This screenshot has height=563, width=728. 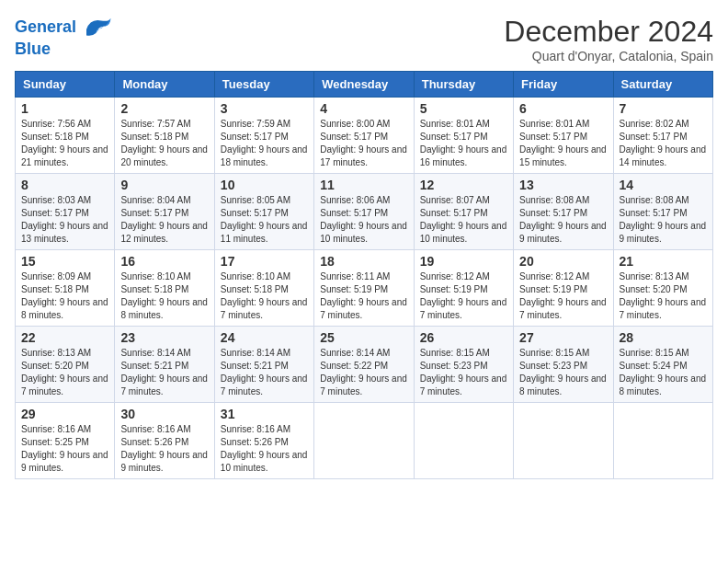 What do you see at coordinates (164, 144) in the screenshot?
I see `day-info: Sunrise: 7:57 AM Sunset: 5:18 PM Dayligh…` at bounding box center [164, 144].